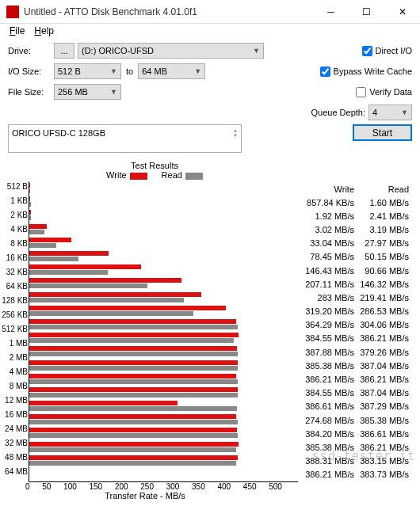  I want to click on data-row: 384.55 MB/s387.04 MB/s, so click(357, 393).